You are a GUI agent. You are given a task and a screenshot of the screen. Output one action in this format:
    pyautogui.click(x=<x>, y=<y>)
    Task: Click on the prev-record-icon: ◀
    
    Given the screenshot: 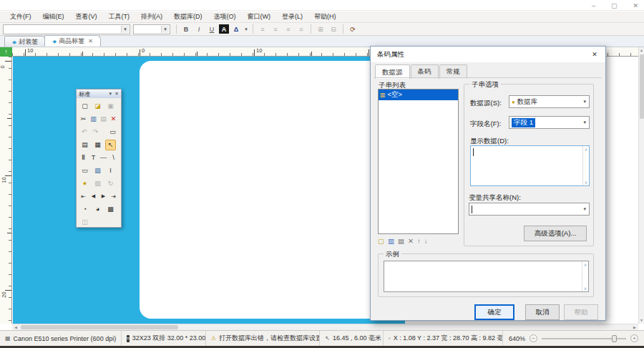 What is the action you would take?
    pyautogui.click(x=93, y=196)
    